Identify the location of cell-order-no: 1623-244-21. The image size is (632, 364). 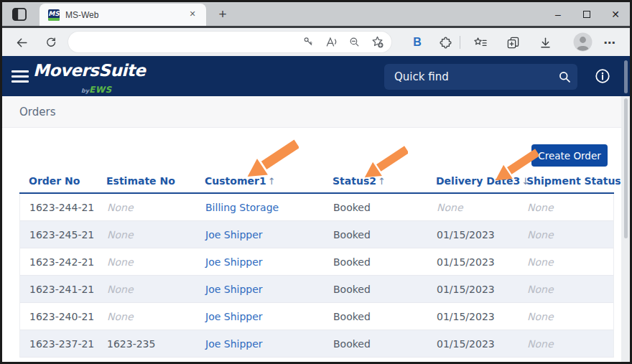
(59, 207).